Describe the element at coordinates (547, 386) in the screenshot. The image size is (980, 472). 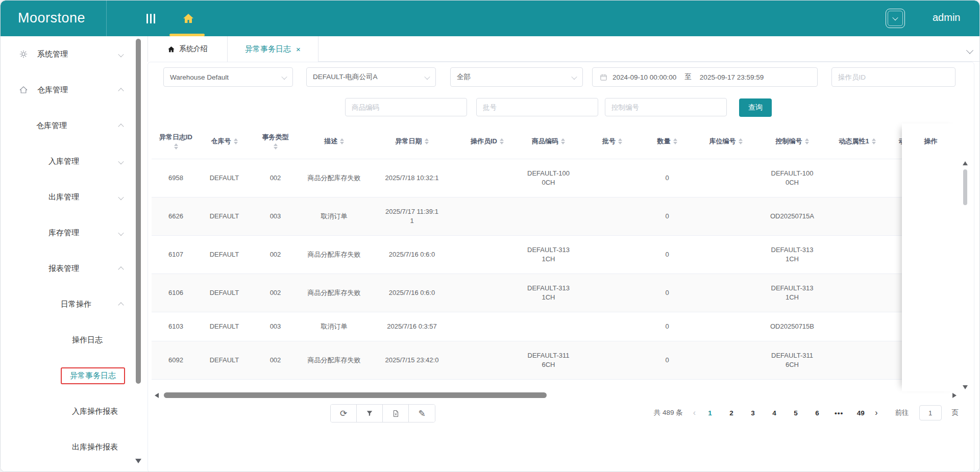
I see `table-row: 6091DEFAULT002商品分配库存失败2025/7/15 23:42:0D…` at that location.